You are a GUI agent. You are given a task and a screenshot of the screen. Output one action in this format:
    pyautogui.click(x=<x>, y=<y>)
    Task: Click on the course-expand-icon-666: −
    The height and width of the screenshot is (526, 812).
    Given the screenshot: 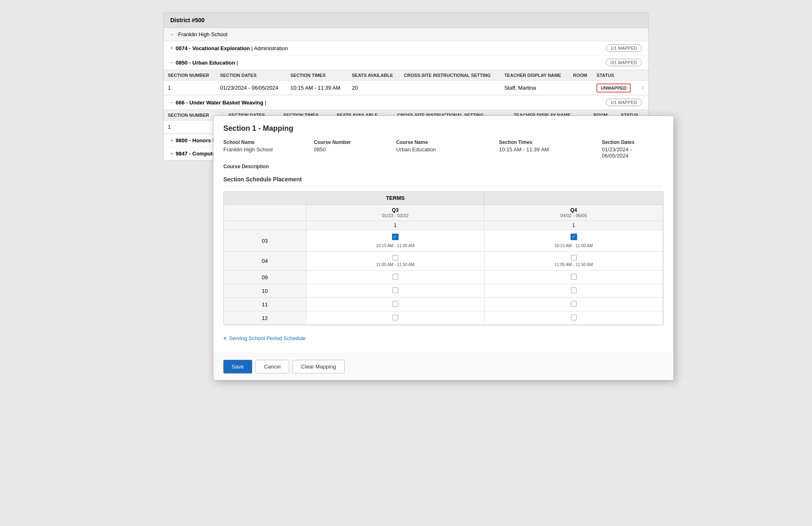 What is the action you would take?
    pyautogui.click(x=172, y=102)
    